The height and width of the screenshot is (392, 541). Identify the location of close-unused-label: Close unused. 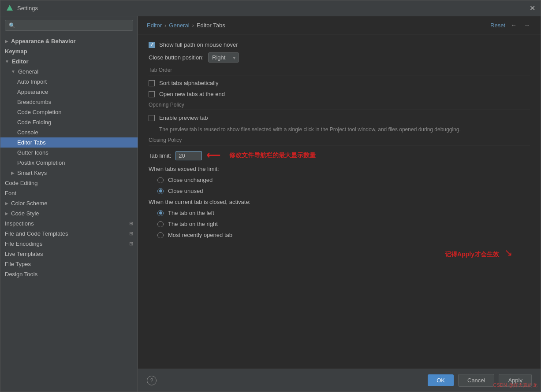
(186, 191).